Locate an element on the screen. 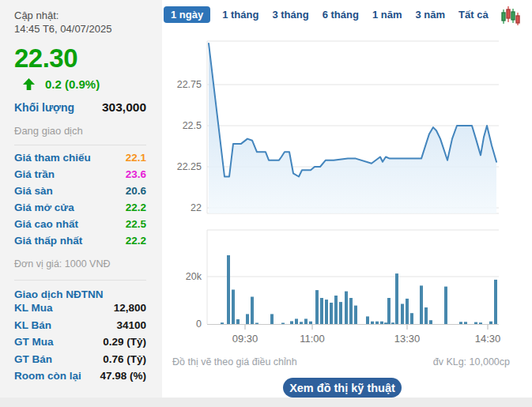  svg-text: 22.5 is located at coordinates (192, 126).